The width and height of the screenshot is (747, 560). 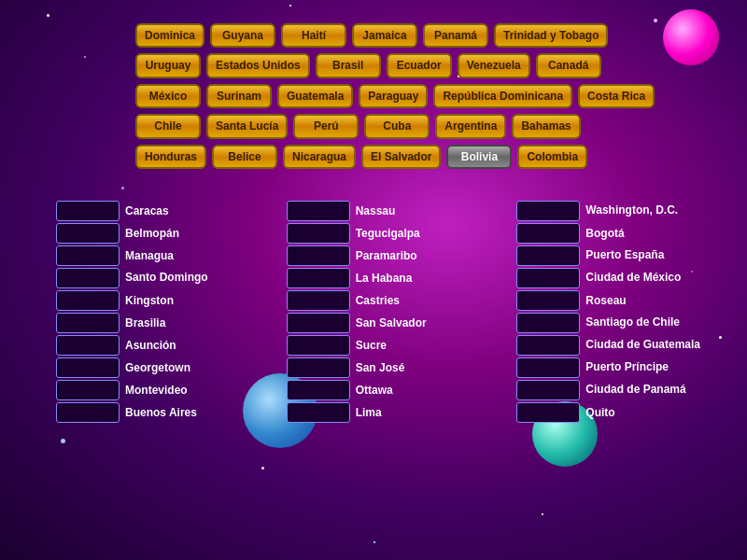 I want to click on match-label-col1-1: Tegucigalpa, so click(x=388, y=233).